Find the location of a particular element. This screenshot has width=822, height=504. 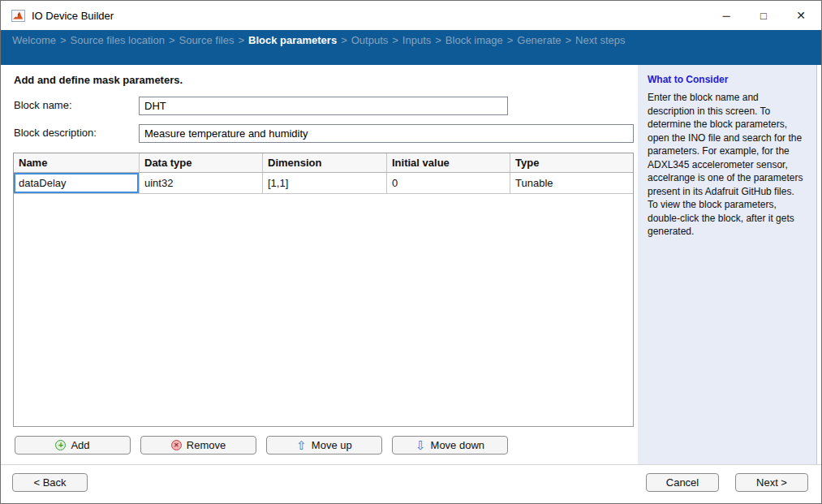

table-header-row: NameData typeDimensionInitial valueType is located at coordinates (323, 163).